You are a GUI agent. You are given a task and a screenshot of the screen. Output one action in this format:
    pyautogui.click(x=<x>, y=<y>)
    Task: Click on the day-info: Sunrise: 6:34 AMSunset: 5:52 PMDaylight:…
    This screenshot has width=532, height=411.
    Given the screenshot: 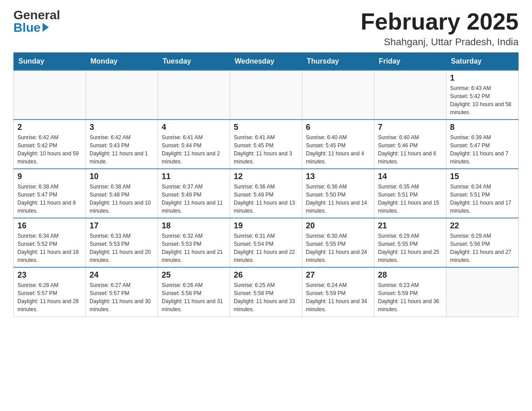 What is the action you would take?
    pyautogui.click(x=50, y=248)
    